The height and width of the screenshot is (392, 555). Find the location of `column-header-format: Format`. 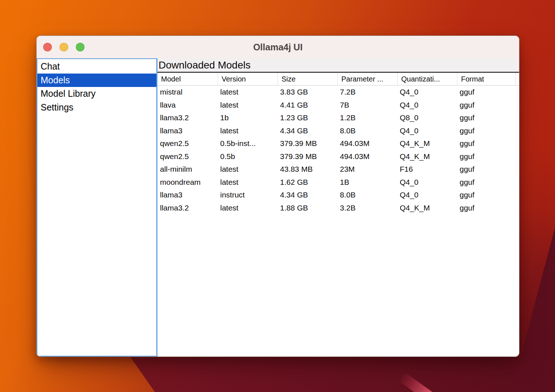

column-header-format: Format is located at coordinates (486, 79).